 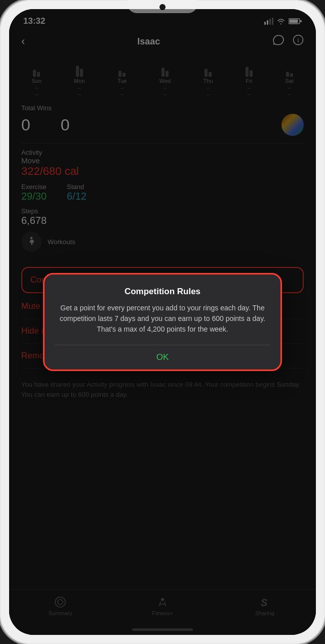 What do you see at coordinates (163, 357) in the screenshot?
I see `dialog-ok-button: OK` at bounding box center [163, 357].